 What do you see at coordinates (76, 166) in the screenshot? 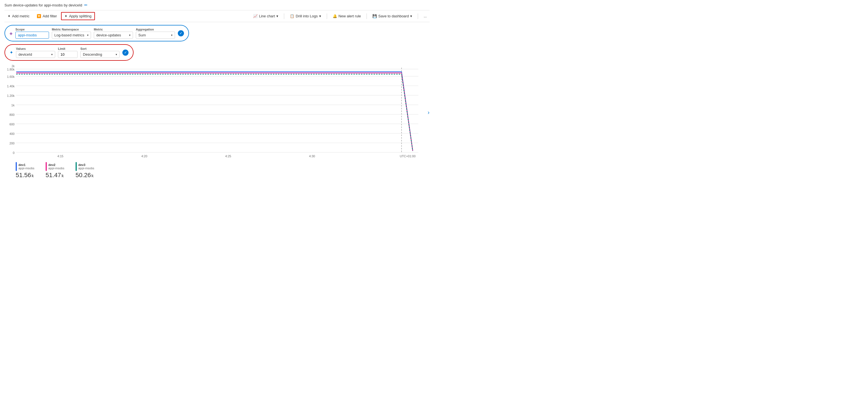
I see `legend-color-dev3` at bounding box center [76, 166].